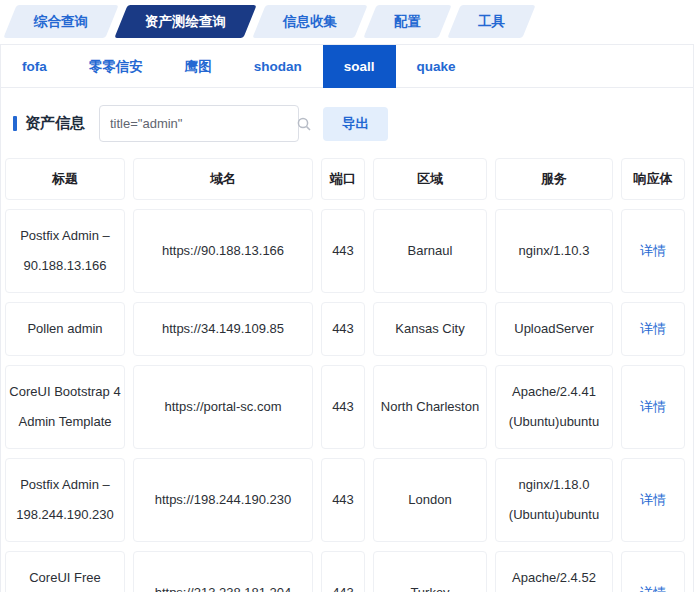 The width and height of the screenshot is (694, 592). What do you see at coordinates (554, 572) in the screenshot?
I see `cell-service: Apache/2.4.52 (Win64)` at bounding box center [554, 572].